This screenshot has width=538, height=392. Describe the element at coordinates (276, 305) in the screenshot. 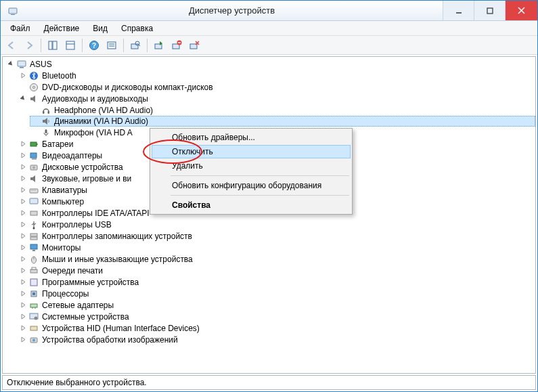

I see `tree-item-net: Сетевые адаптеры` at that location.